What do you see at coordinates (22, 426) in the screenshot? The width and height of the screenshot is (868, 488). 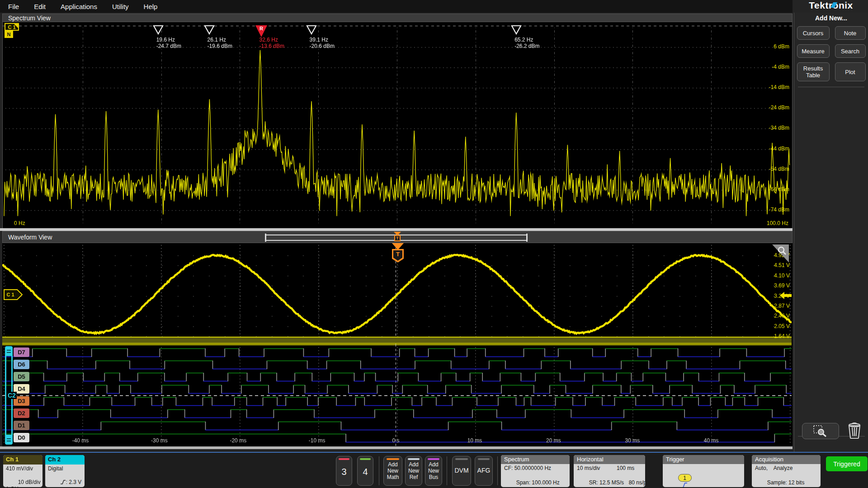 I see `digital-badge-d1: D1` at bounding box center [22, 426].